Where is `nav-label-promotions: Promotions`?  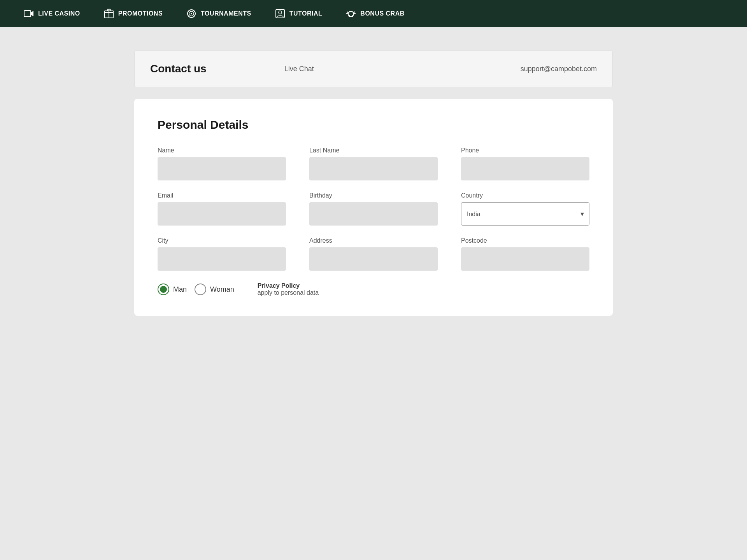
nav-label-promotions: Promotions is located at coordinates (140, 14).